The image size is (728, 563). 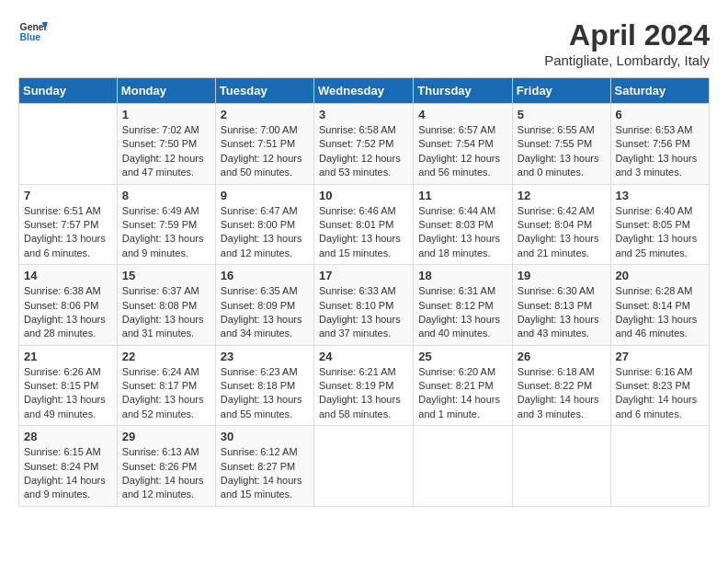 I want to click on calendar-header-friday: Friday, so click(x=561, y=91).